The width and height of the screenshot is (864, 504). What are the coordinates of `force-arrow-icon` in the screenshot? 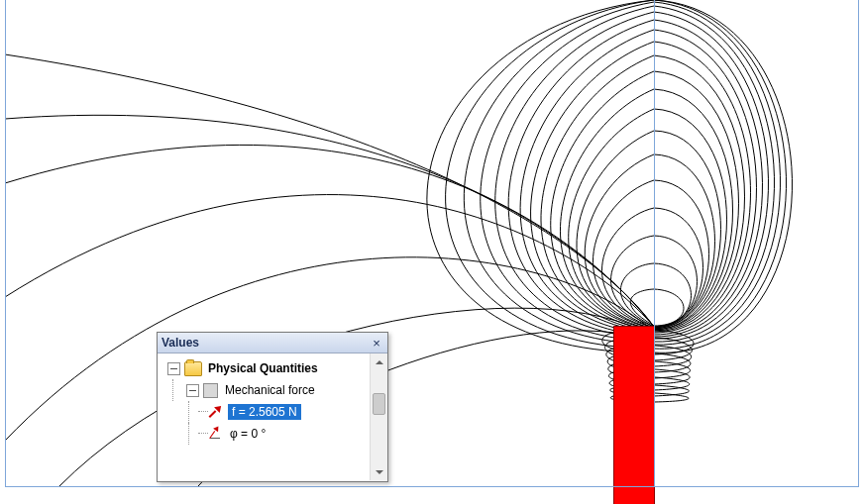 It's located at (216, 412).